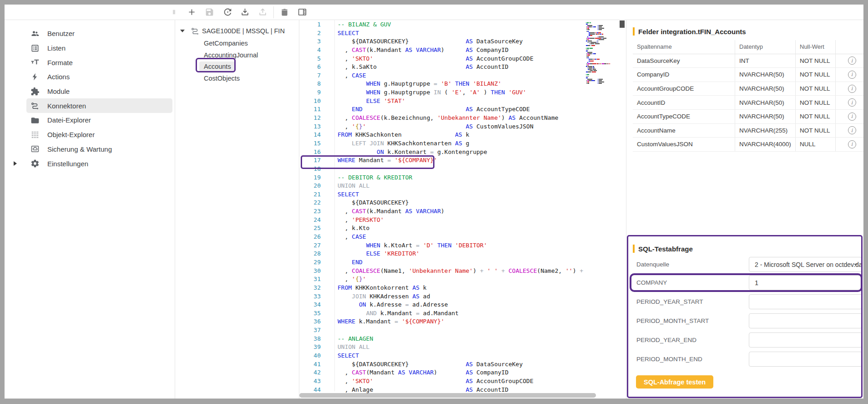 The width and height of the screenshot is (868, 404). I want to click on code-line: 17WHERE Mandant = '${COMPANY}', so click(443, 160).